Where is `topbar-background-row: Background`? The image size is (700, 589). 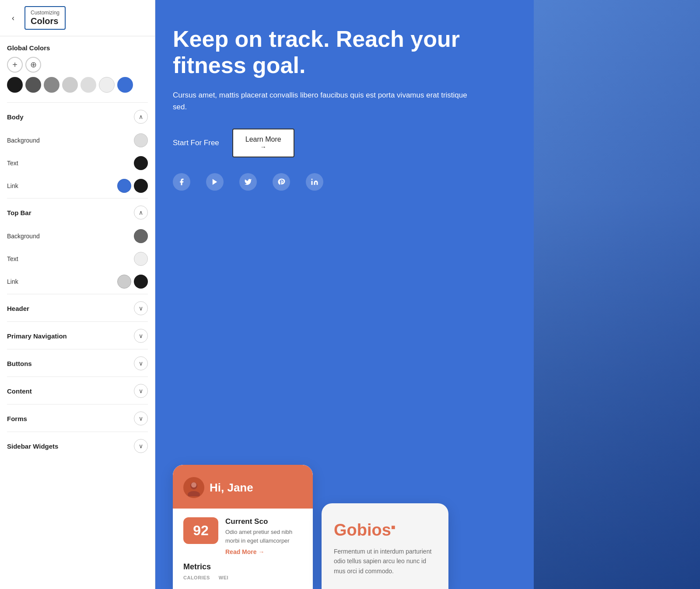 topbar-background-row: Background is located at coordinates (77, 236).